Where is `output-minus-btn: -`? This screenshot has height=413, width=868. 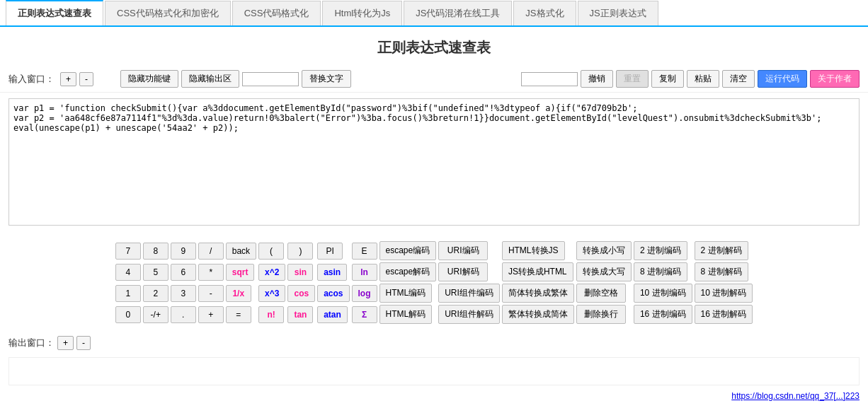
output-minus-btn: - is located at coordinates (84, 343).